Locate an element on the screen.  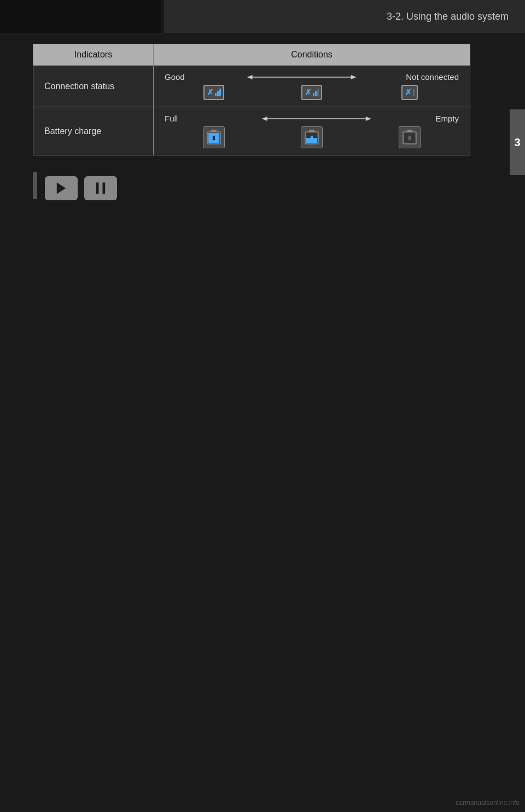
section-bar is located at coordinates (35, 185).